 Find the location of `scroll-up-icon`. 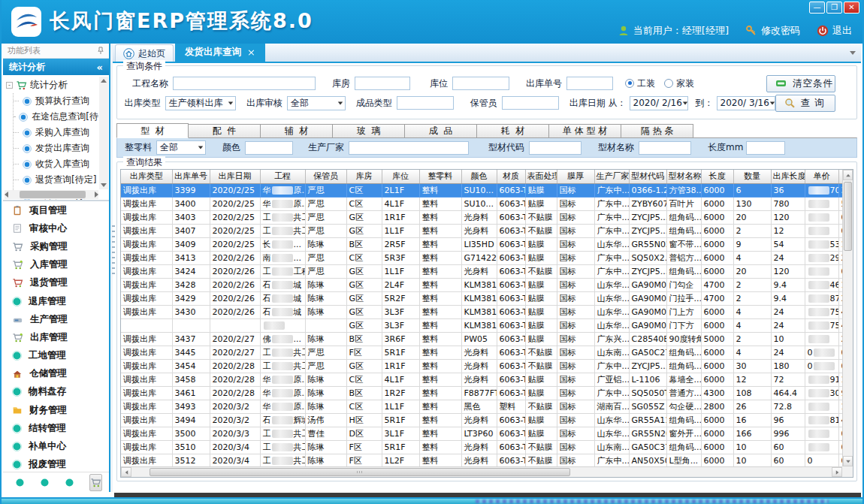

scroll-up-icon is located at coordinates (104, 81).